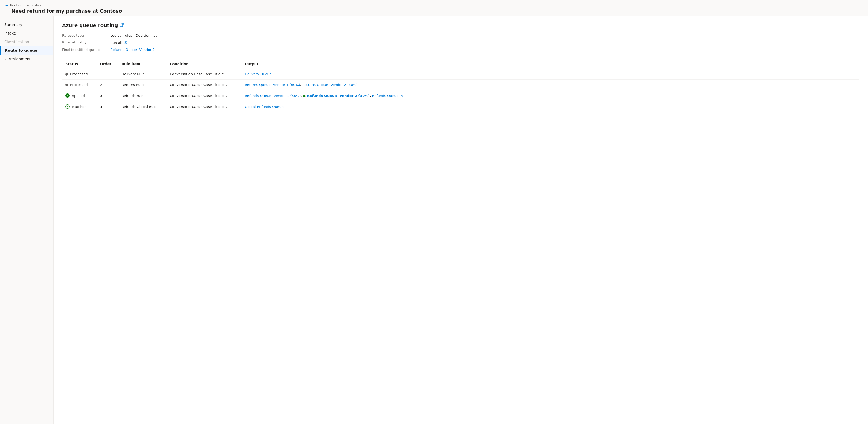  What do you see at coordinates (21, 51) in the screenshot?
I see `sidebar-item-label: Route to queue` at bounding box center [21, 51].